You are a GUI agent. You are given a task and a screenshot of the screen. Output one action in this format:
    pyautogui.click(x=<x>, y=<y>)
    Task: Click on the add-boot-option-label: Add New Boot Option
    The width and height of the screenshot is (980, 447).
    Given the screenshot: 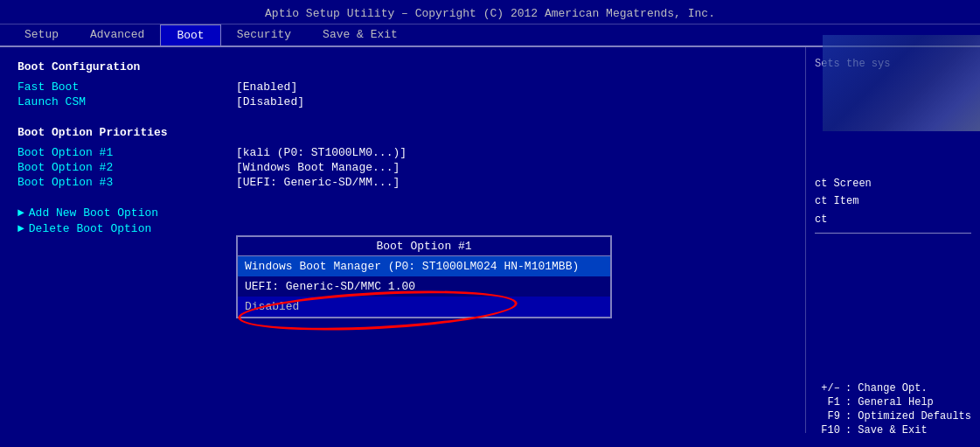 What is the action you would take?
    pyautogui.click(x=94, y=213)
    